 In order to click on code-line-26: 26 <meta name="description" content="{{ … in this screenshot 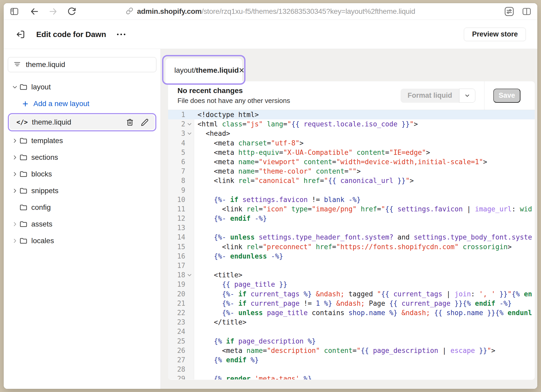, I will do `click(351, 351)`.